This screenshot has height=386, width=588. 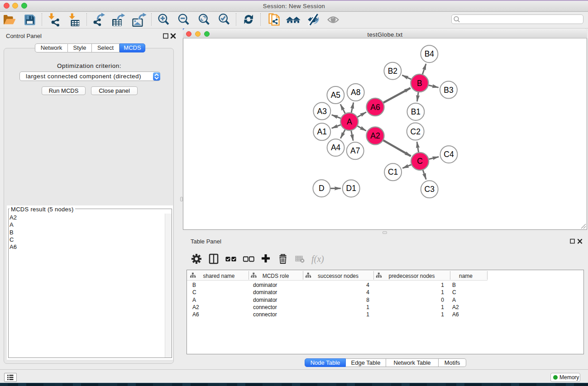 What do you see at coordinates (356, 92) in the screenshot?
I see `svg-text: A8` at bounding box center [356, 92].